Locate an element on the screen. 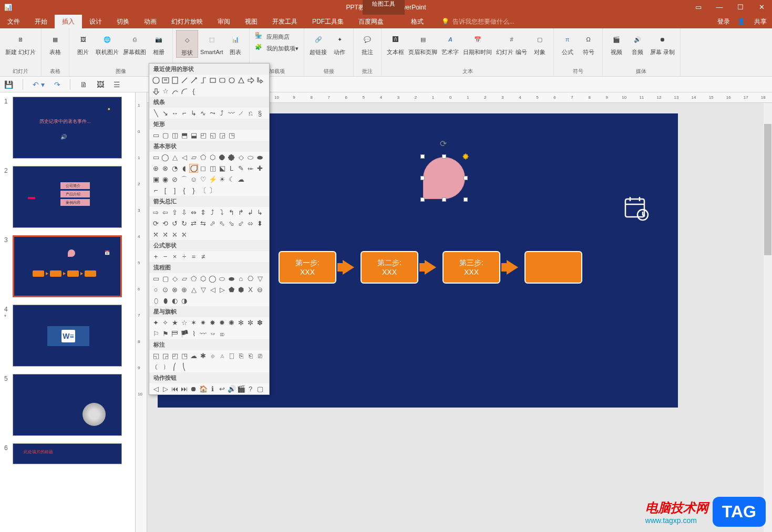 The height and width of the screenshot is (532, 772). basic-26: ◉ is located at coordinates (165, 180).